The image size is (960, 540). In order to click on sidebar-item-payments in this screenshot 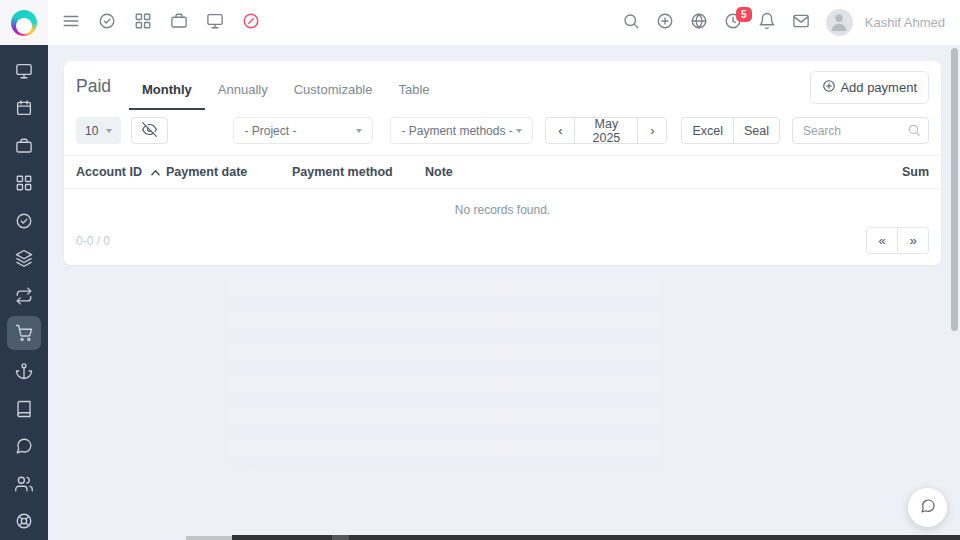, I will do `click(24, 334)`.